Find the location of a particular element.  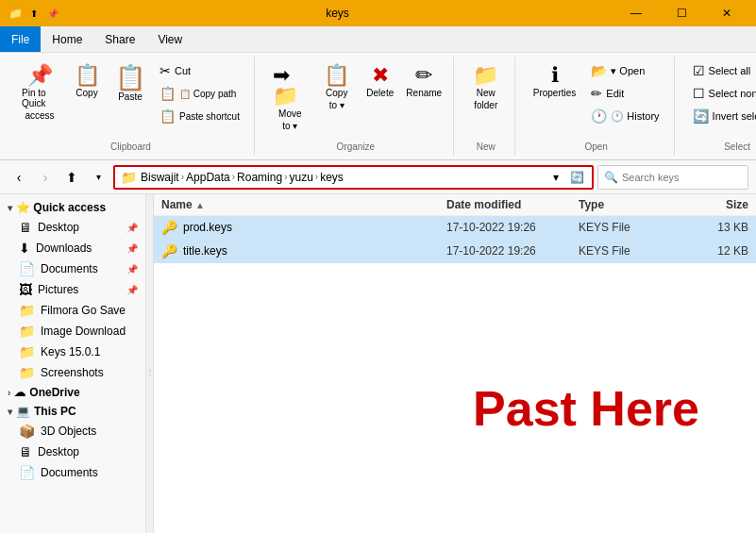

this-pc-header: ▾ 💻 This PC is located at coordinates (73, 411).